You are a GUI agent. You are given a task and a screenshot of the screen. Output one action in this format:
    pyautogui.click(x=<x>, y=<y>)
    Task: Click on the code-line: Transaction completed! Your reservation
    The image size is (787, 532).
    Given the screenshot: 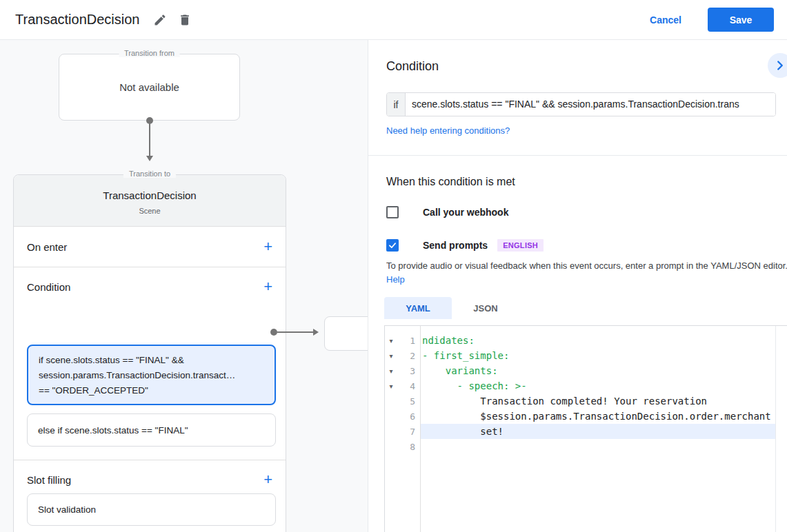 What is the action you would take?
    pyautogui.click(x=598, y=401)
    